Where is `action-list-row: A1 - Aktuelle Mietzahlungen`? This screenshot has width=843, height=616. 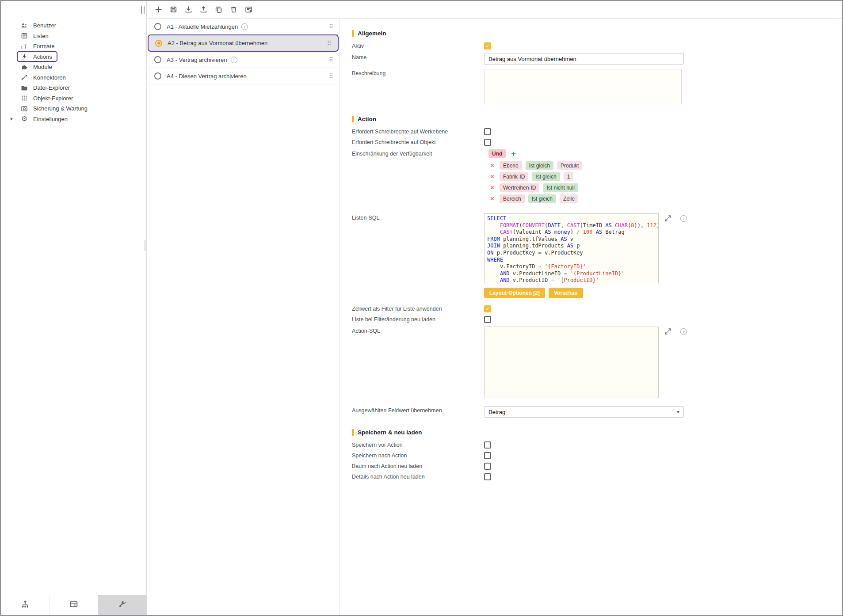
action-list-row: A1 - Aktuelle Mietzahlungen is located at coordinates (243, 27).